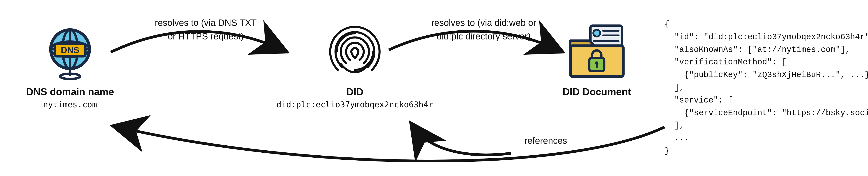 The height and width of the screenshot is (176, 868). Describe the element at coordinates (206, 36) in the screenshot. I see `arrow-resolve-dns-line2: or HTTPS request)` at that location.